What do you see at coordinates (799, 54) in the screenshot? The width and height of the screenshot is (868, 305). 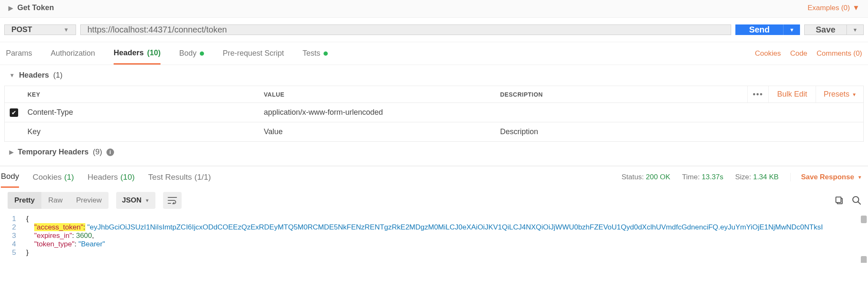 I see `link-code: Code` at bounding box center [799, 54].